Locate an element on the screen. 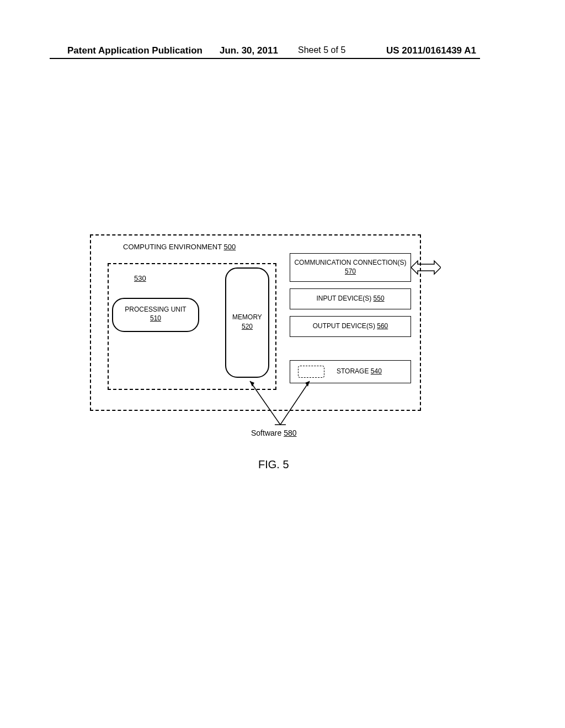 This screenshot has width=565, height=728. header-sheet: Sheet 5 of 5 is located at coordinates (322, 50).